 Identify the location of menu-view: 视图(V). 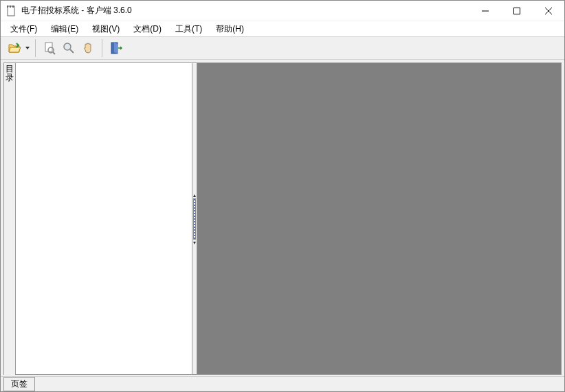
(106, 29).